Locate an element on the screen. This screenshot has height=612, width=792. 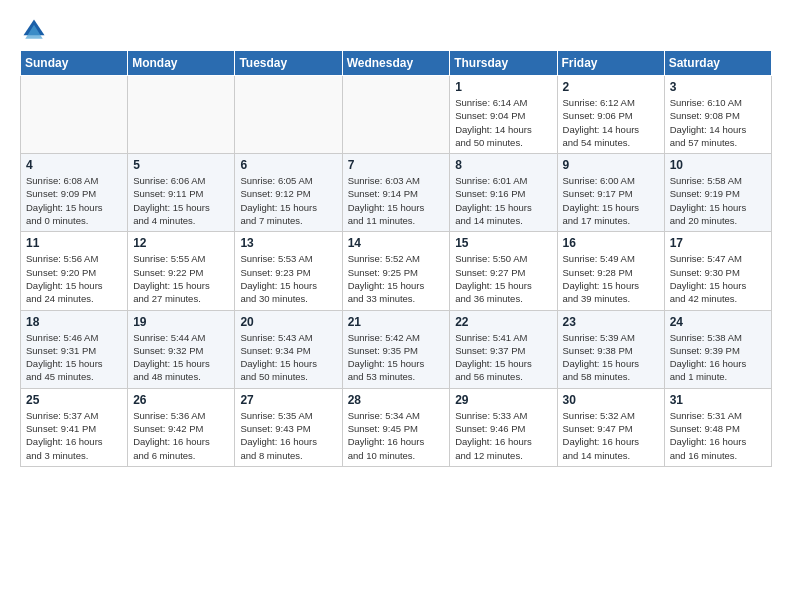
day-info: Sunrise: 5:35 AM Sunset: 9:43 PM Dayligh… is located at coordinates (288, 436).